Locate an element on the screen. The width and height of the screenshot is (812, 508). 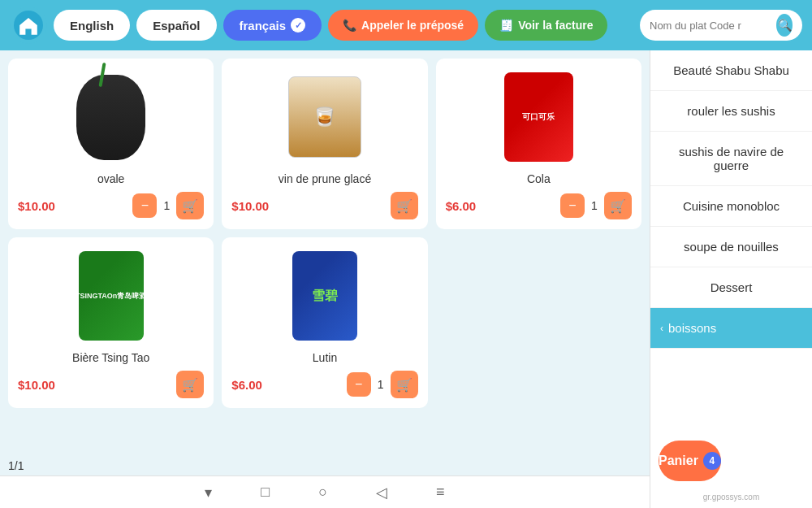
nav-back-icon: ◁ is located at coordinates (382, 493).